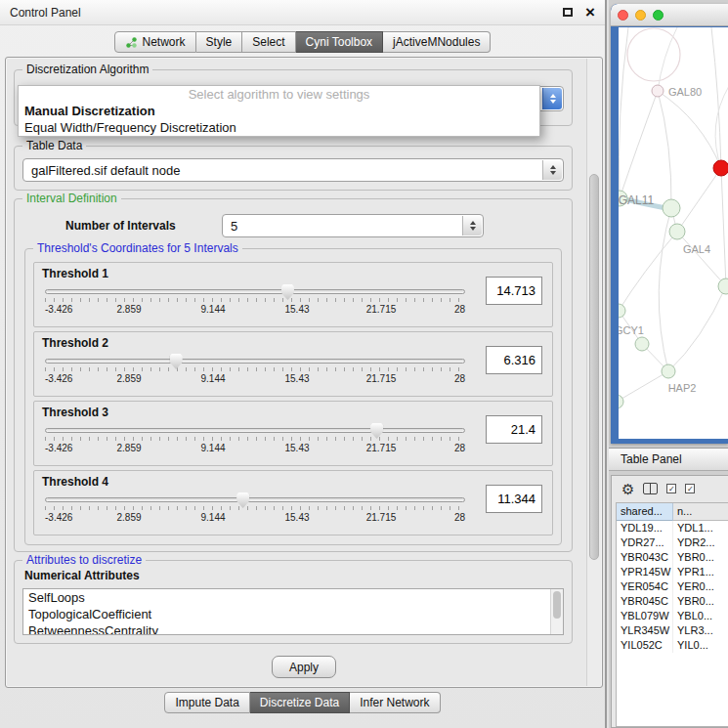 This screenshot has height=728, width=728. I want to click on tab-style: Style, so click(220, 42).